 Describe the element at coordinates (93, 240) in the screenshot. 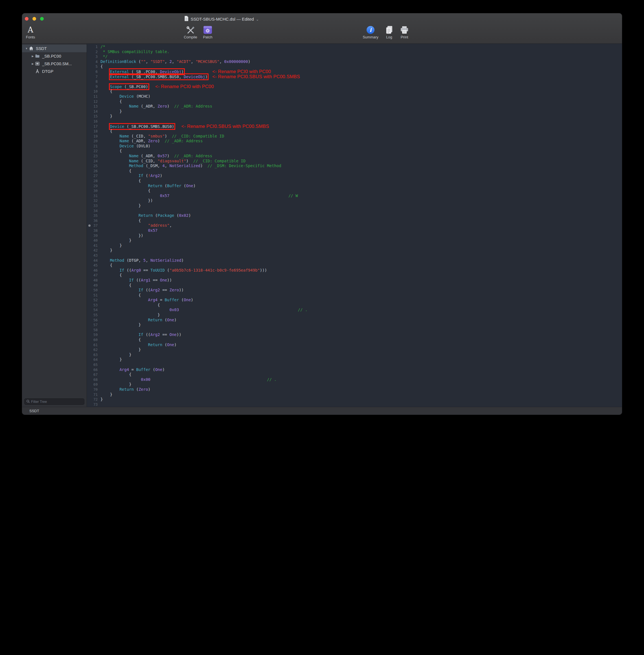

I see `line-number: 40` at that location.